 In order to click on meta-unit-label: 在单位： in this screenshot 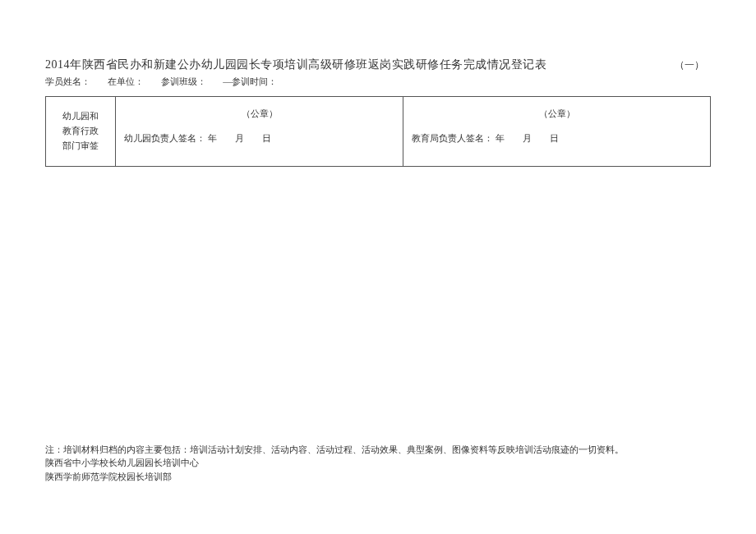, I will do `click(126, 81)`.